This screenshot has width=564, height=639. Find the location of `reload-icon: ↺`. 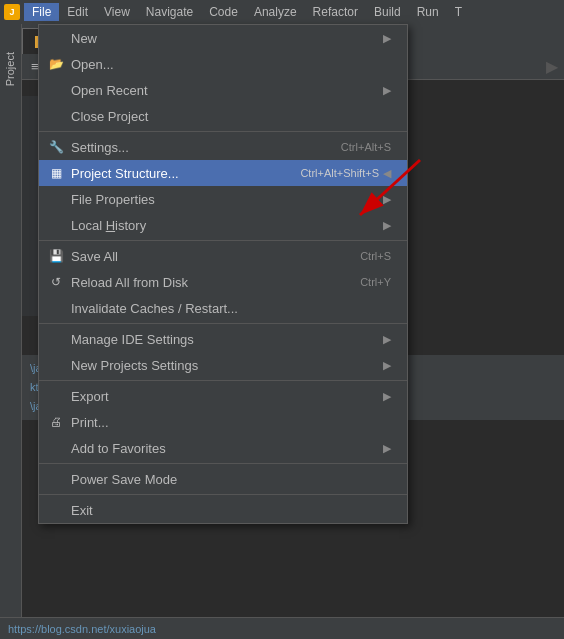

reload-icon: ↺ is located at coordinates (56, 282).